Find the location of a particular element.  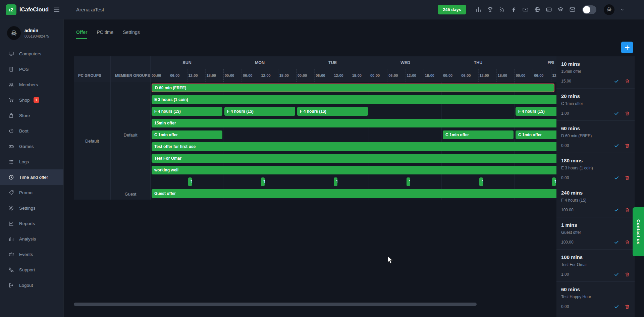

sidebar-item-reports: Reports is located at coordinates (32, 223).